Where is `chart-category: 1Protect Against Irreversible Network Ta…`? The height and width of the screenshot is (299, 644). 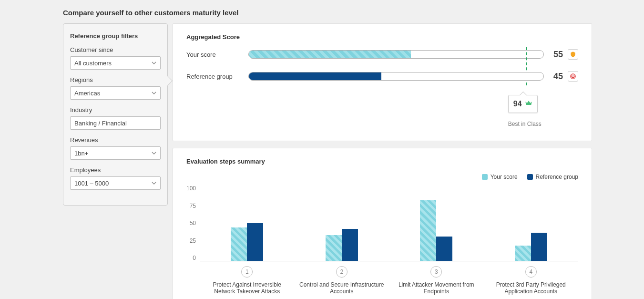 chart-category: 1Protect Against Irreversible Network Ta… is located at coordinates (247, 280).